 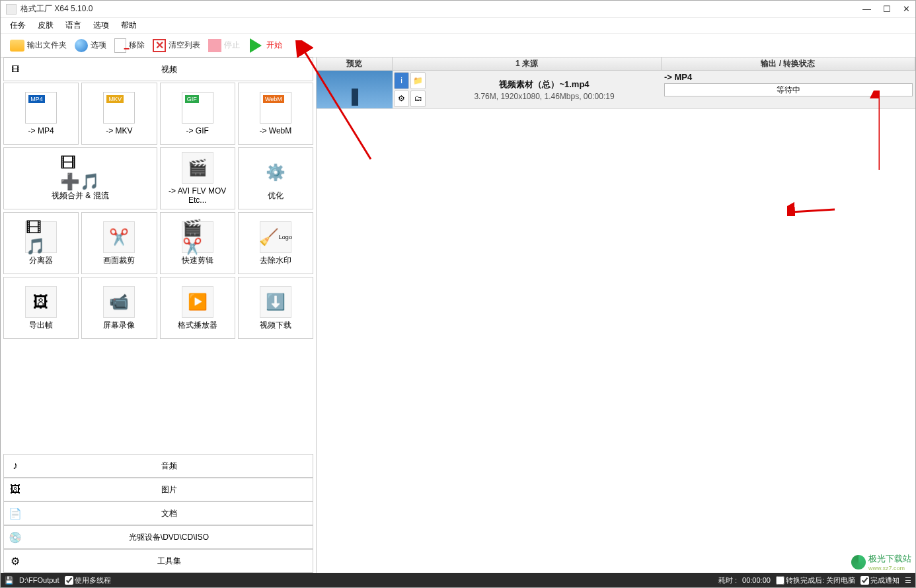 What do you see at coordinates (198, 243) in the screenshot?
I see `cell-quick-cut: 🎬✂️快速剪辑` at bounding box center [198, 243].